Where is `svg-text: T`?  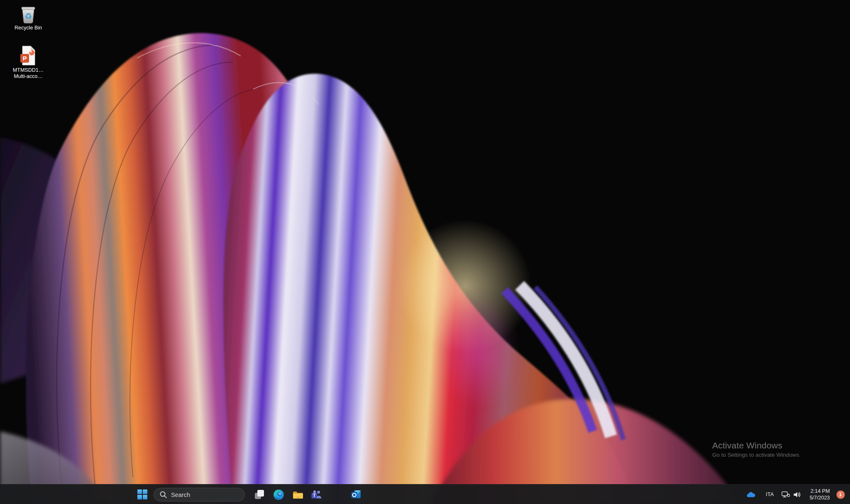
svg-text: T is located at coordinates (314, 495).